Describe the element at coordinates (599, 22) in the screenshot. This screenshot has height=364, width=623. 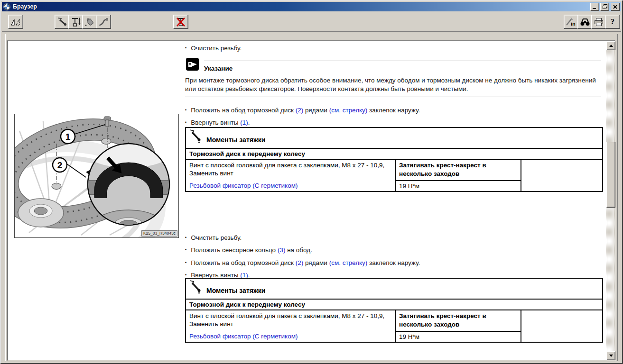
I see `print-icon` at that location.